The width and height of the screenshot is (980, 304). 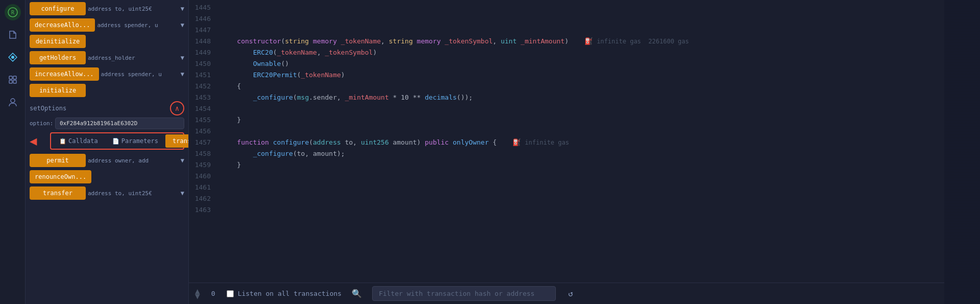 I want to click on permit-chevron: ▼, so click(x=183, y=160).